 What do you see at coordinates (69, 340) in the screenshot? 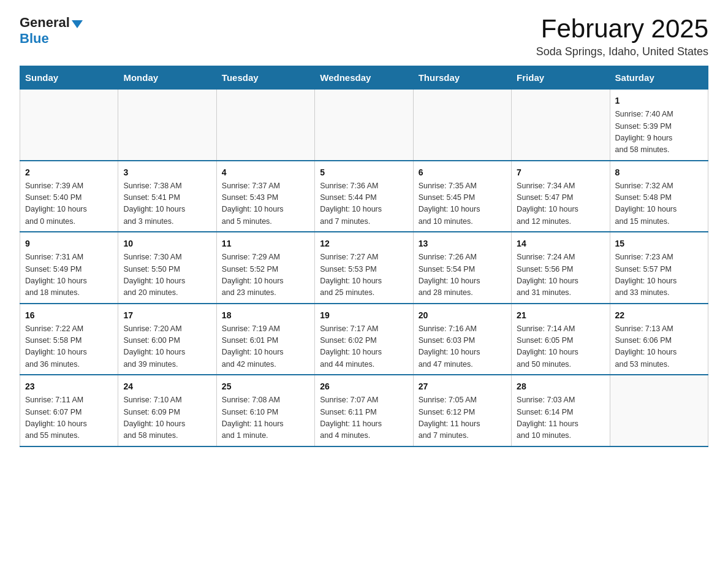
I see `calendar-cell: 16Sunrise: 7:22 AM Sunset: 5:58 PM Dayli…` at bounding box center [69, 340].